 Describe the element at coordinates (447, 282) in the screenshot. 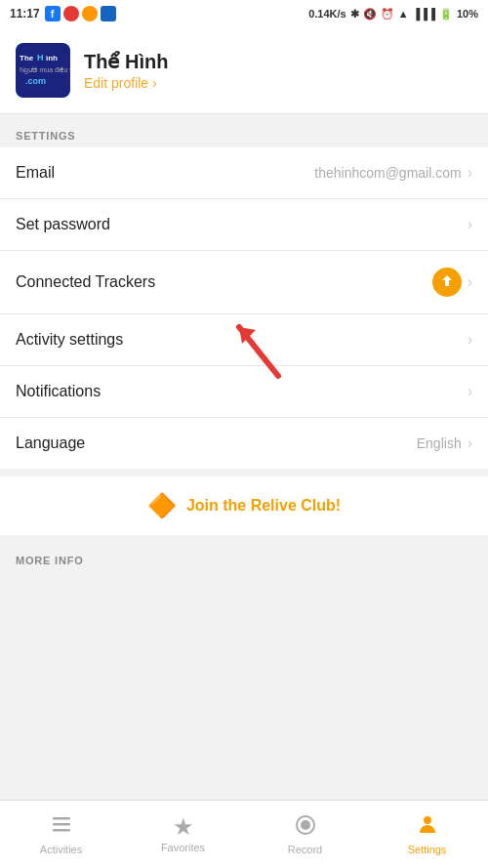

I see `tracker-app-icon` at that location.